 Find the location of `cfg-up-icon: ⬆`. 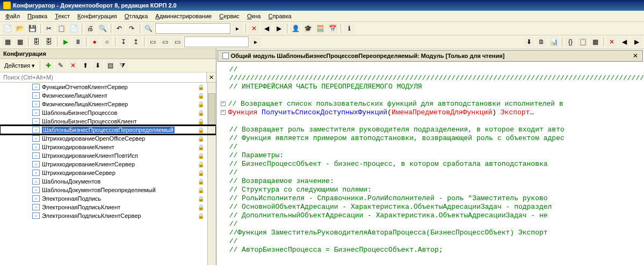

cfg-up-icon: ⬆ is located at coordinates (85, 65).